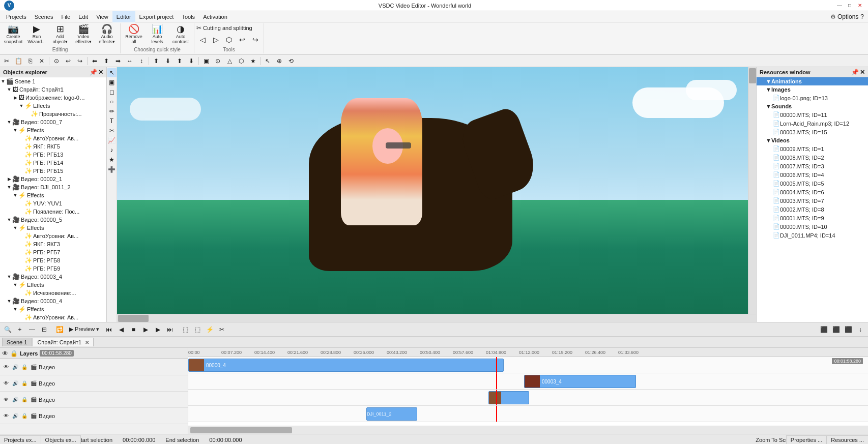 This screenshot has height=444, width=868. Describe the element at coordinates (60, 35) in the screenshot. I see `add-object-button: ⊞ Add object▾` at that location.